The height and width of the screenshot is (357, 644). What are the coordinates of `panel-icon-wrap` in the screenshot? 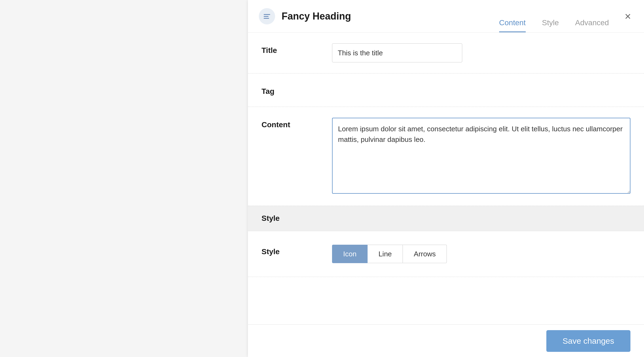 It's located at (267, 16).